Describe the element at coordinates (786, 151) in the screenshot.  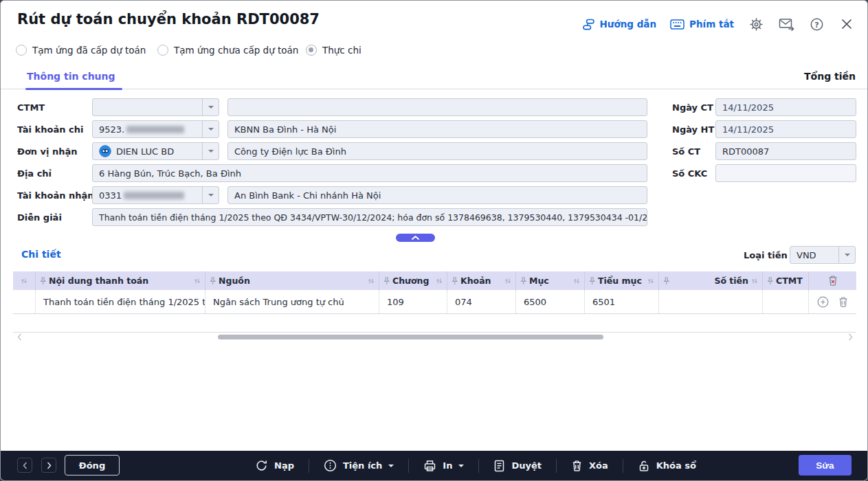
I see `so-ct-field: RDT00087` at that location.